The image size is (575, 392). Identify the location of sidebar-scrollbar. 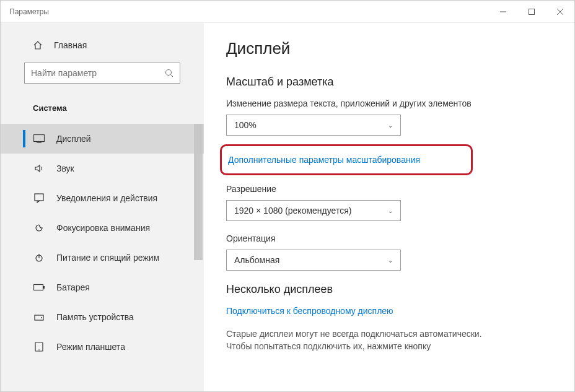
(198, 258).